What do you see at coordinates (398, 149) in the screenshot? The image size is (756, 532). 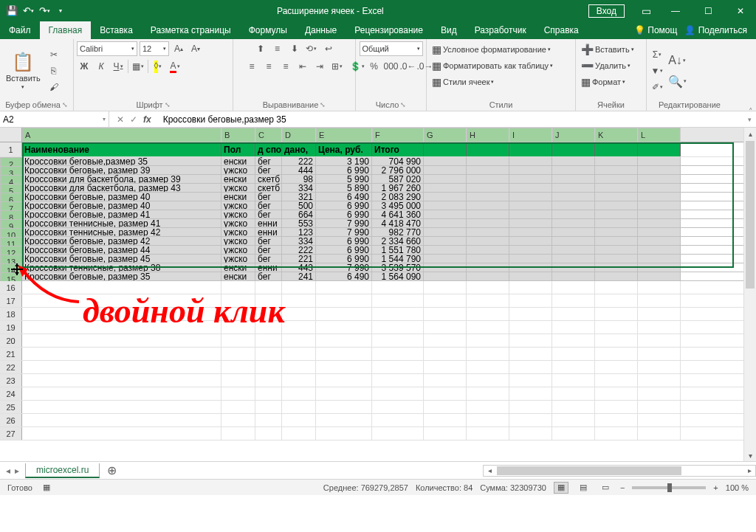 I see `cell: Итого` at bounding box center [398, 149].